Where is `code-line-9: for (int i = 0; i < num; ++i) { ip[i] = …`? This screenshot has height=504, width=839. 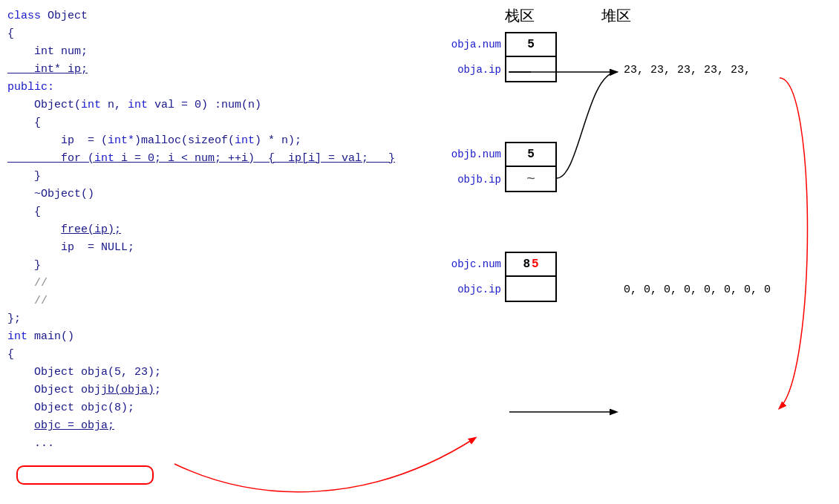
code-line-9: for (int i = 0; i < num; ++i) { ip[i] = … is located at coordinates (200, 159).